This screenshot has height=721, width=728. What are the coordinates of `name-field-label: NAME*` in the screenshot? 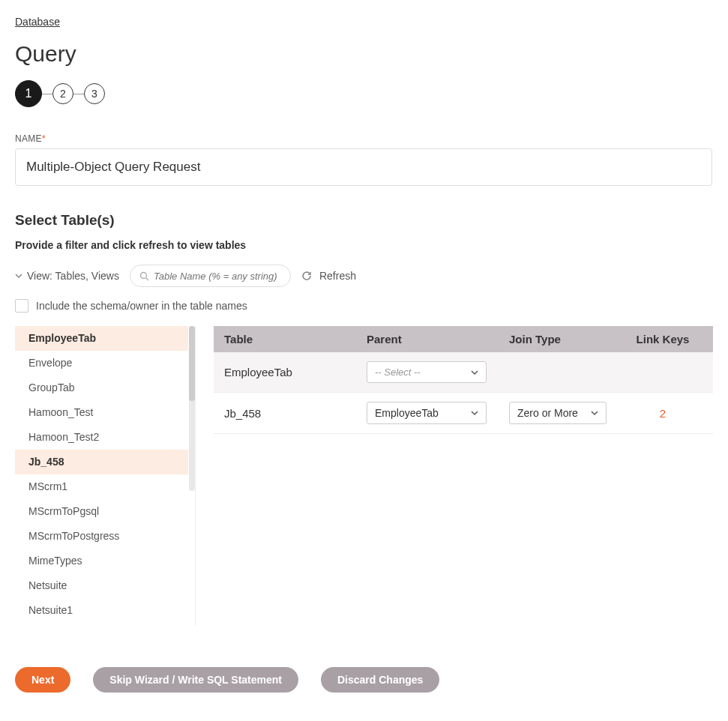 It's located at (364, 139).